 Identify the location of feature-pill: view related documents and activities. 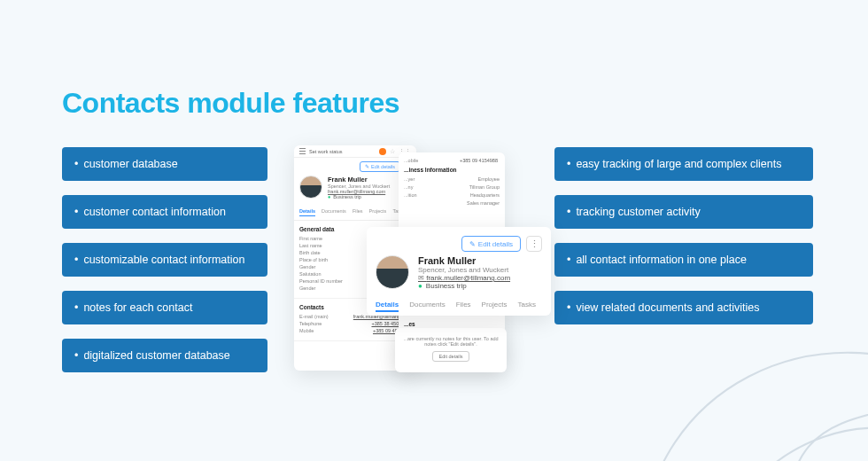
(684, 308).